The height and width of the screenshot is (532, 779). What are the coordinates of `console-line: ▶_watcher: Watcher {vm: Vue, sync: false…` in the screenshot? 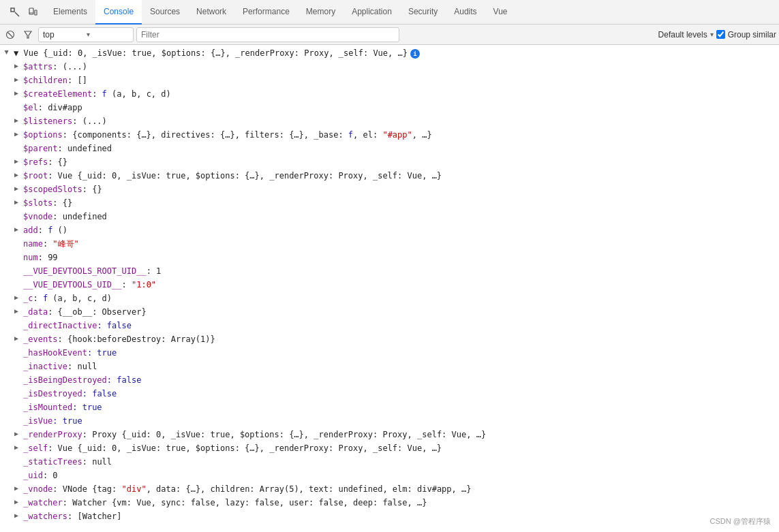 It's located at (390, 503).